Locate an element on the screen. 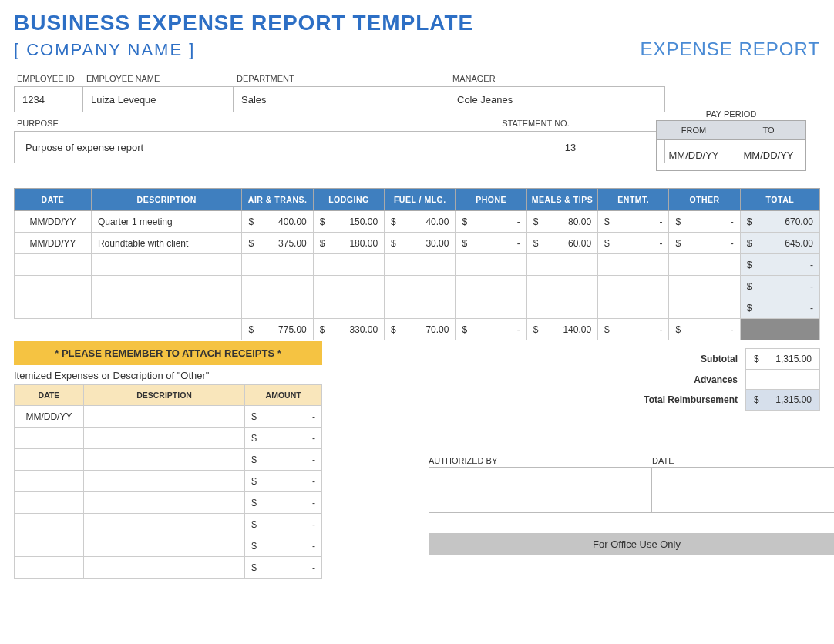  manager-field: Cole Jeanes is located at coordinates (557, 99).